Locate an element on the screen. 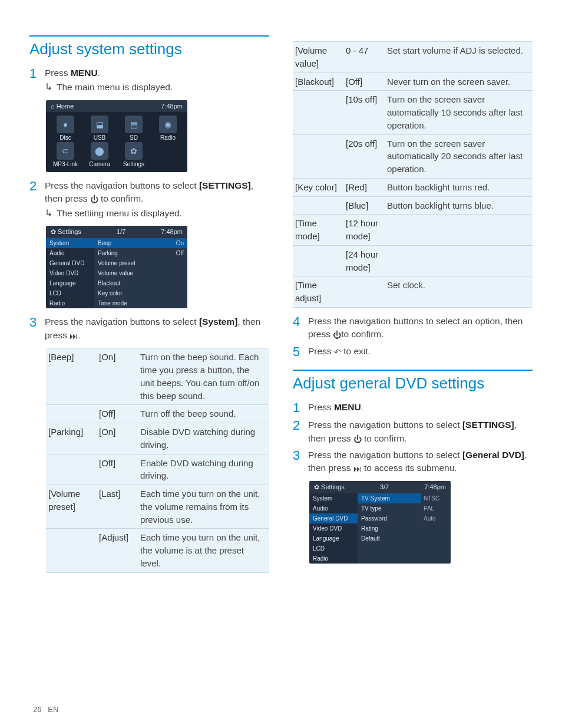  section-heading-system: Adjust system settings is located at coordinates (150, 47).